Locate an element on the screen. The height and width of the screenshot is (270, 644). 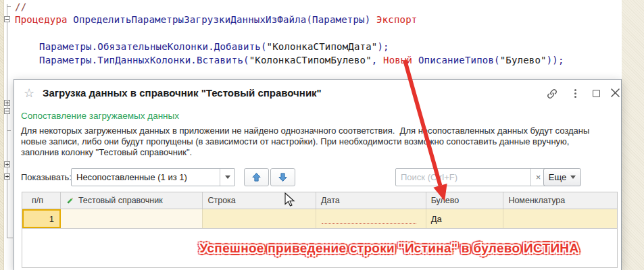
show-filter-label: Показывать: is located at coordinates (46, 177).